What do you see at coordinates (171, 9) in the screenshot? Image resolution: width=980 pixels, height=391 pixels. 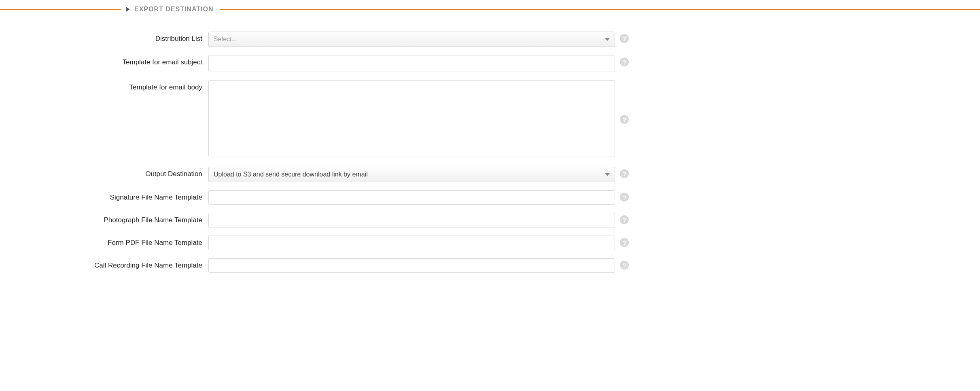 I see `section-title-wrap: EXPORT DESTINATION` at bounding box center [171, 9].